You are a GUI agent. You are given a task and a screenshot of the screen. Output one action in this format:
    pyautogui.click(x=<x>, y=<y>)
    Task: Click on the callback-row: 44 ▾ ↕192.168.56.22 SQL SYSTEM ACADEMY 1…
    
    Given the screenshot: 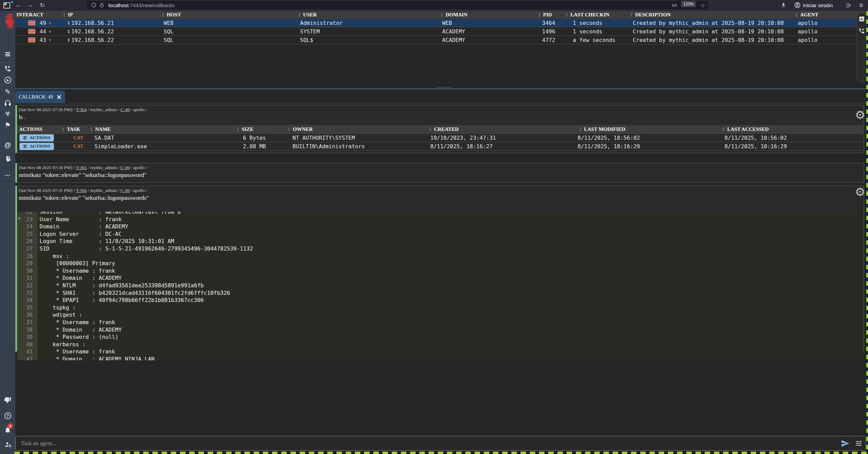 What is the action you would take?
    pyautogui.click(x=442, y=31)
    